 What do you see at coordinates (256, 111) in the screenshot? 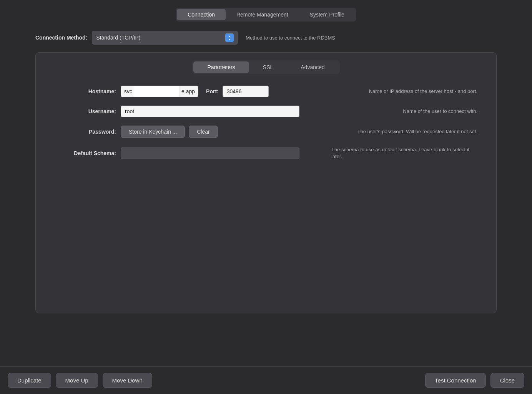
I see `username-inputs` at bounding box center [256, 111].